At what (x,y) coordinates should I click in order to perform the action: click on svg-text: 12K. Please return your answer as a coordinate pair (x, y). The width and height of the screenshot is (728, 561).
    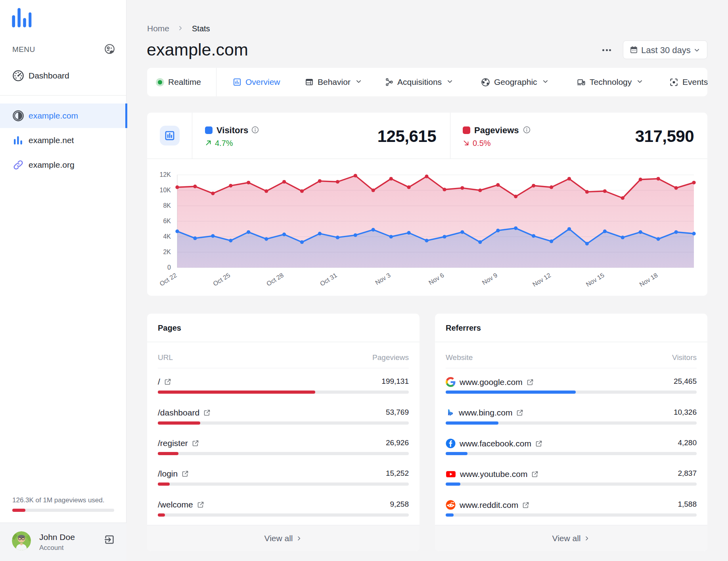
    Looking at the image, I should click on (166, 174).